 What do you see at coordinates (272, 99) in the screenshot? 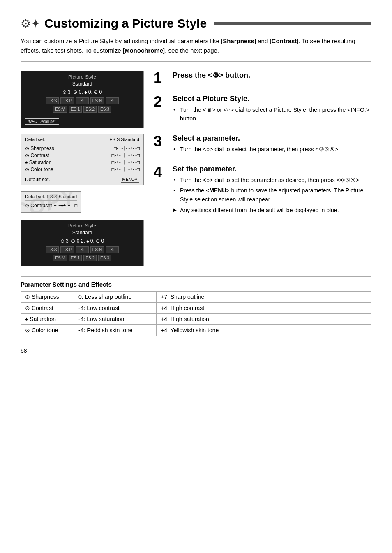
I see `step-2-title: Select a Picture Style.` at bounding box center [272, 99].